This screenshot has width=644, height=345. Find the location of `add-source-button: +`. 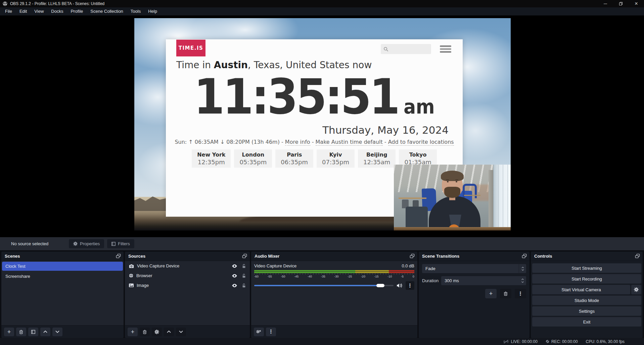

add-source-button: + is located at coordinates (133, 332).